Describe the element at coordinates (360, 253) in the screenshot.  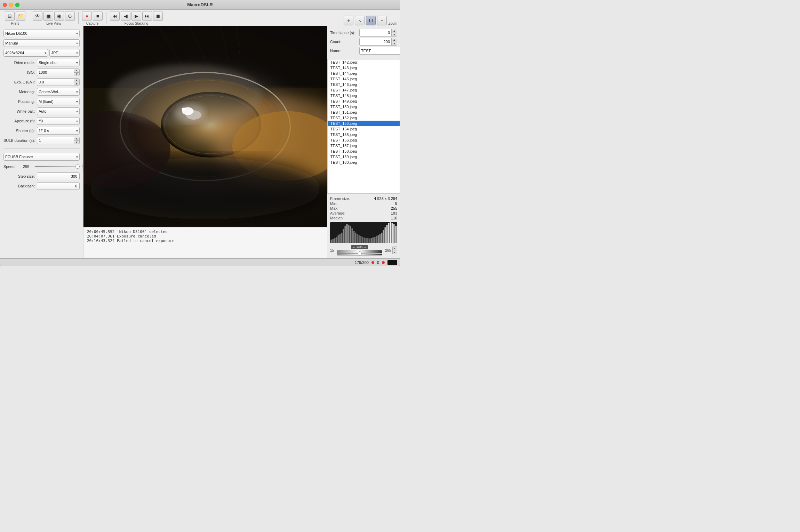
I see `range-slider` at that location.